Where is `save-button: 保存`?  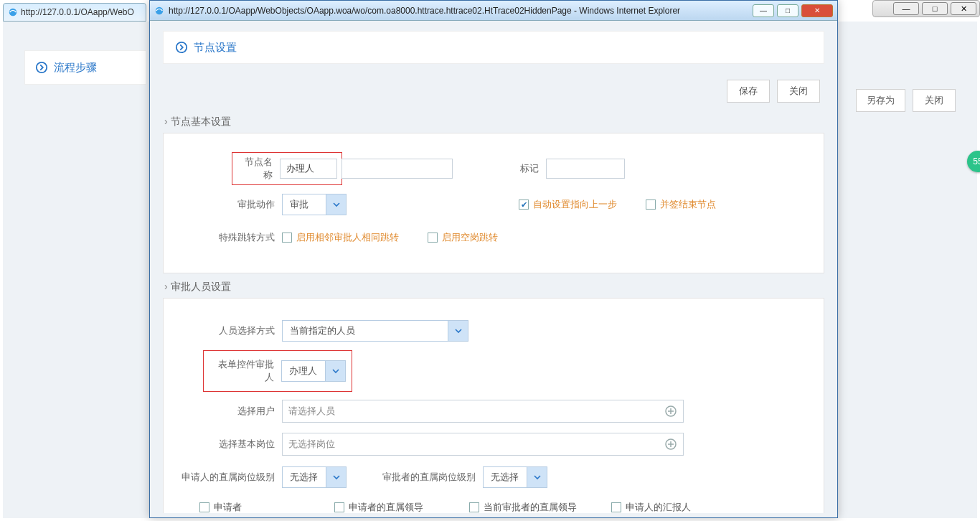
save-button: 保存 is located at coordinates (748, 91).